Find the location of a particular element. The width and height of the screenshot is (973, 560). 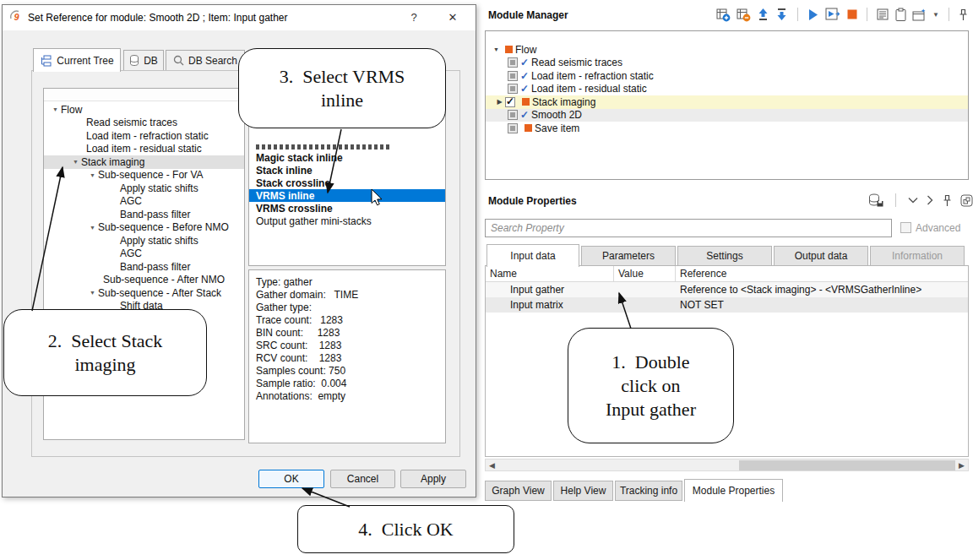

svg-text: 9 is located at coordinates (17, 17).